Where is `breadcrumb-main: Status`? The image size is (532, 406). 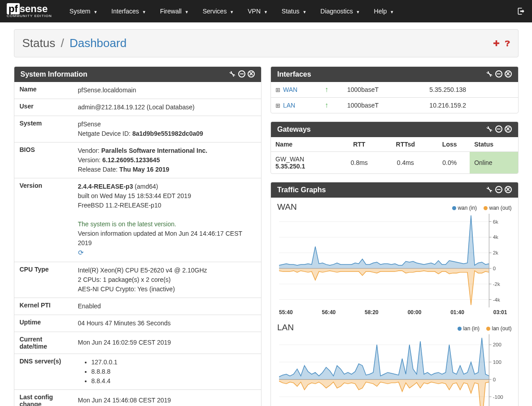 breadcrumb-main: Status is located at coordinates (39, 43).